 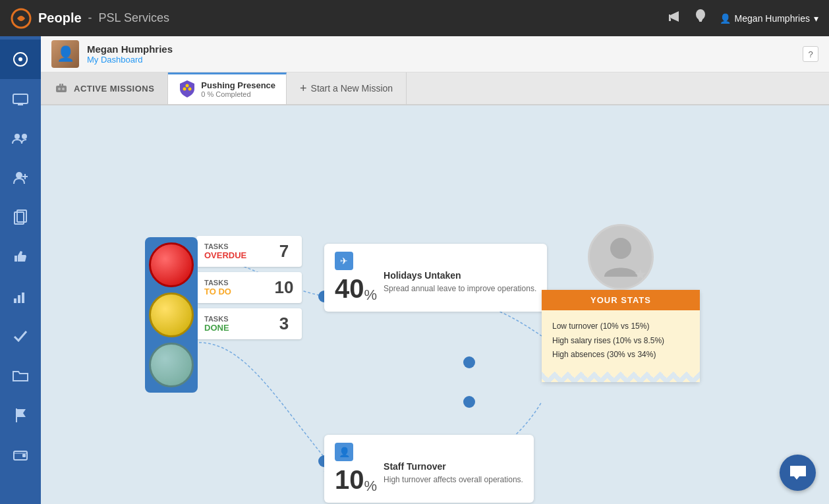 What do you see at coordinates (674, 18) in the screenshot?
I see `megaphone-icon` at bounding box center [674, 18].